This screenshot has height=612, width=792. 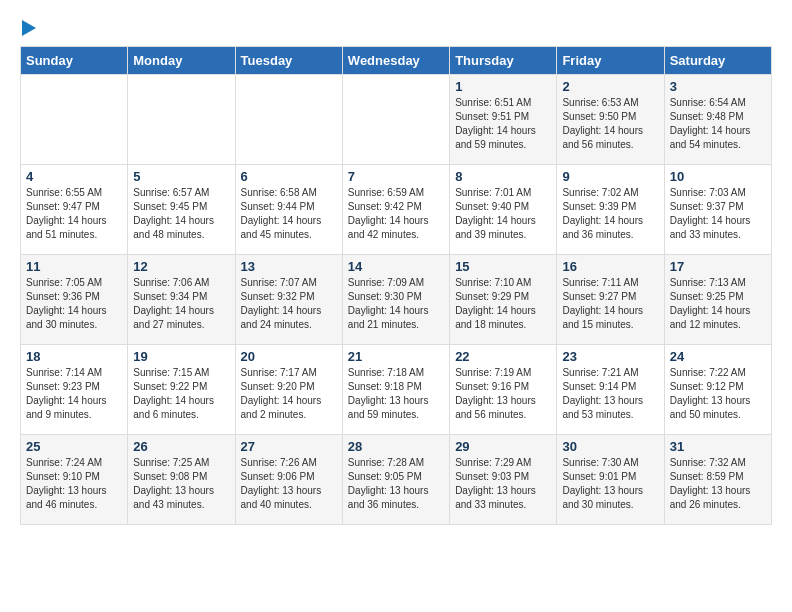 I want to click on day-info: Sunrise: 7:25 AM Sunset: 9:08 PM Dayligh…, so click(x=181, y=484).